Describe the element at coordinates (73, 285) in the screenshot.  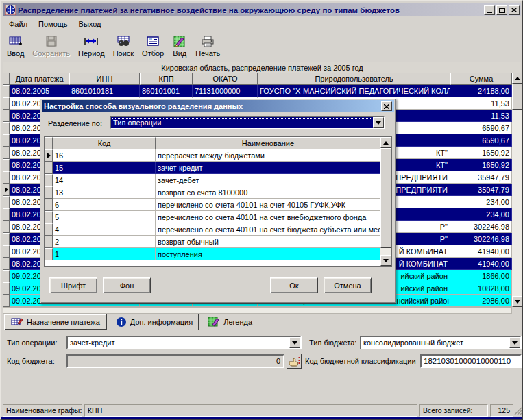
I see `font-button: Шрифт` at that location.